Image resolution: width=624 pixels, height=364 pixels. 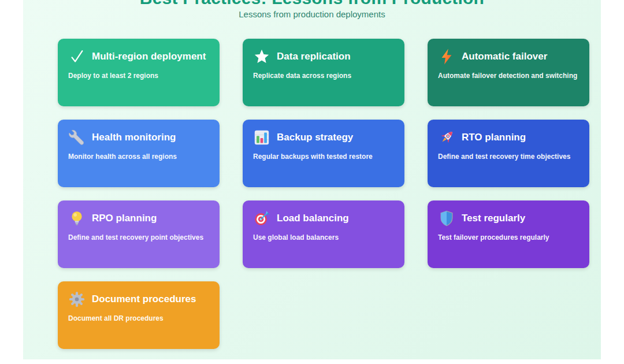 I want to click on card-title: Document procedures, so click(x=144, y=299).